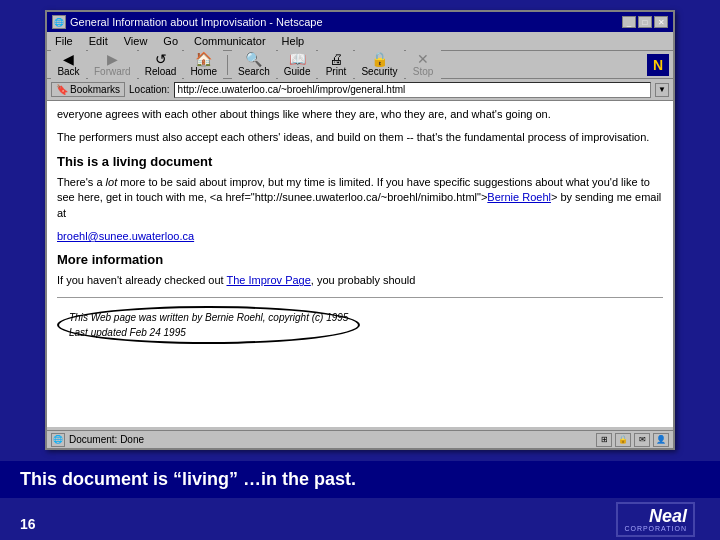 The image size is (720, 540). I want to click on title-bar-left: 🌐 General Information about Improvisatio…, so click(188, 22).